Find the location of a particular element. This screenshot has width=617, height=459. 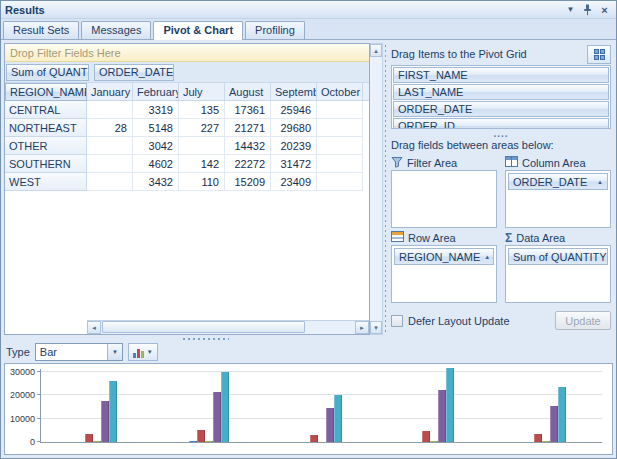

pivot-cell: 23409 is located at coordinates (294, 182).